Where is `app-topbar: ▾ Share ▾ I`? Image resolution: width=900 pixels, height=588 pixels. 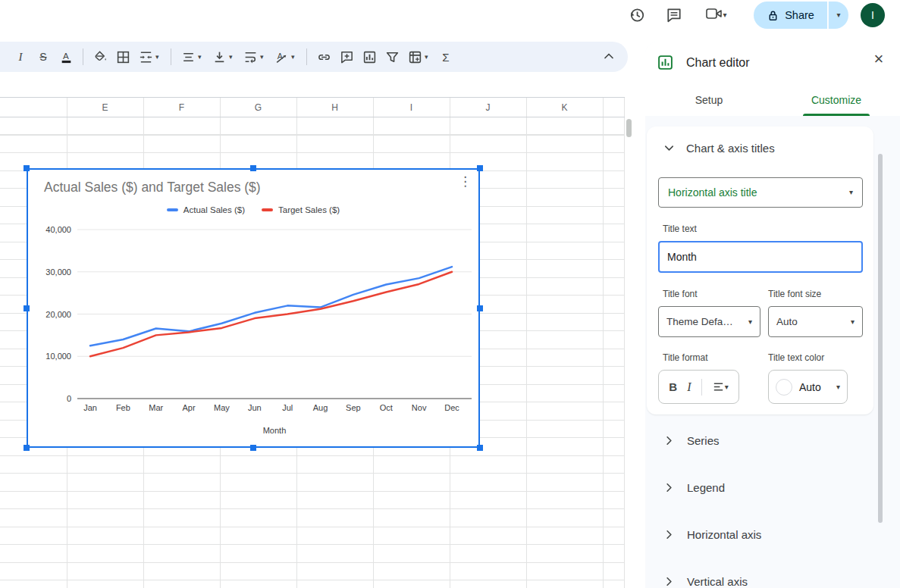
app-topbar: ▾ Share ▾ I is located at coordinates (450, 21).